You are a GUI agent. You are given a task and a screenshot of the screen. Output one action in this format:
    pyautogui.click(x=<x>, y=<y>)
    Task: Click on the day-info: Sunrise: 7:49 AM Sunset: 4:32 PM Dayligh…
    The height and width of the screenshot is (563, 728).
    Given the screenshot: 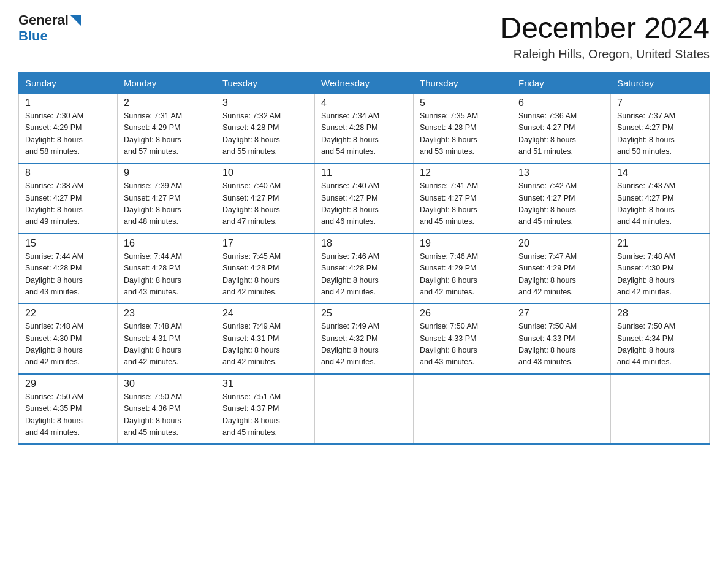 What is the action you would take?
    pyautogui.click(x=364, y=345)
    